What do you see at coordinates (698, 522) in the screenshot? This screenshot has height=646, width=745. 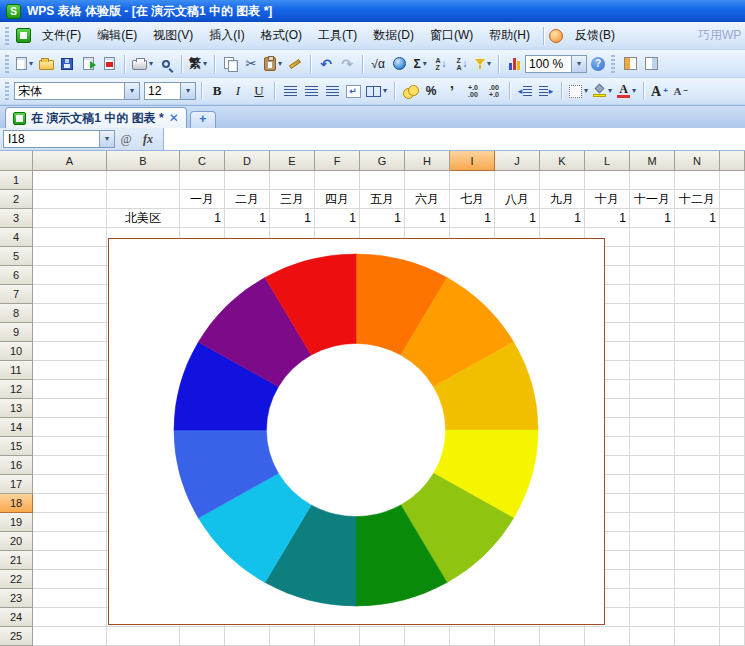 I see `cell-N19` at bounding box center [698, 522].